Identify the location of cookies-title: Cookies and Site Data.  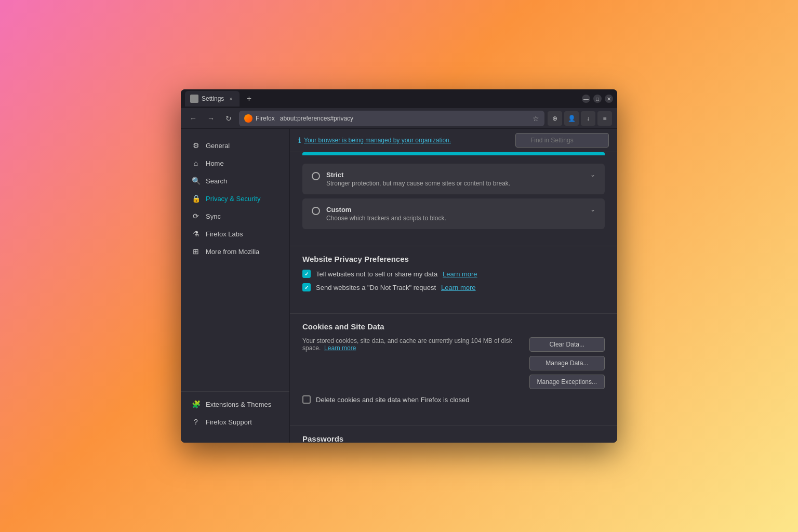
(454, 326).